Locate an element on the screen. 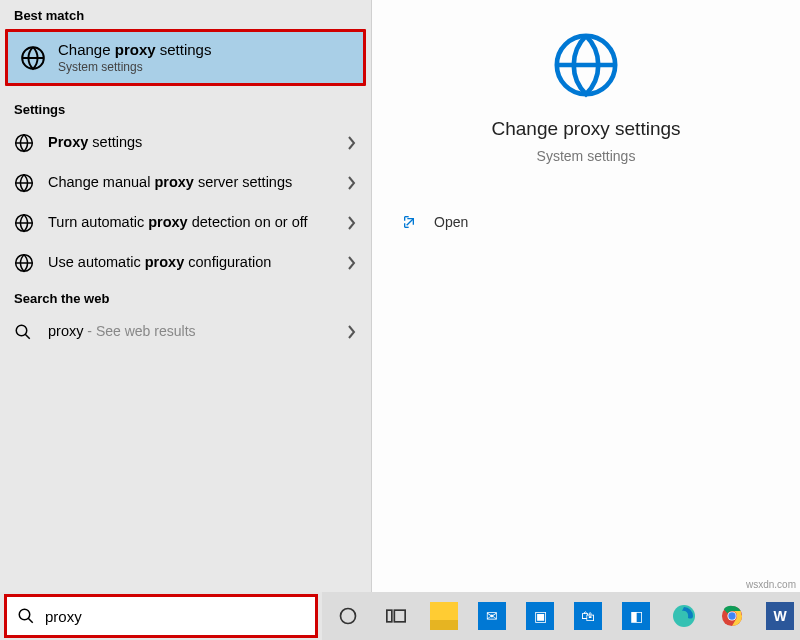  mail-icon: ✉ is located at coordinates (492, 616).